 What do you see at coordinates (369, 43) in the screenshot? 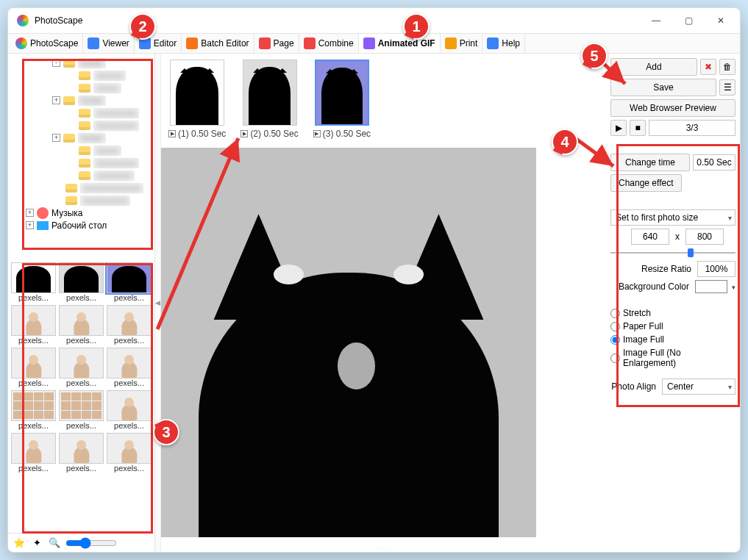
I see `anigif-icon` at bounding box center [369, 43].